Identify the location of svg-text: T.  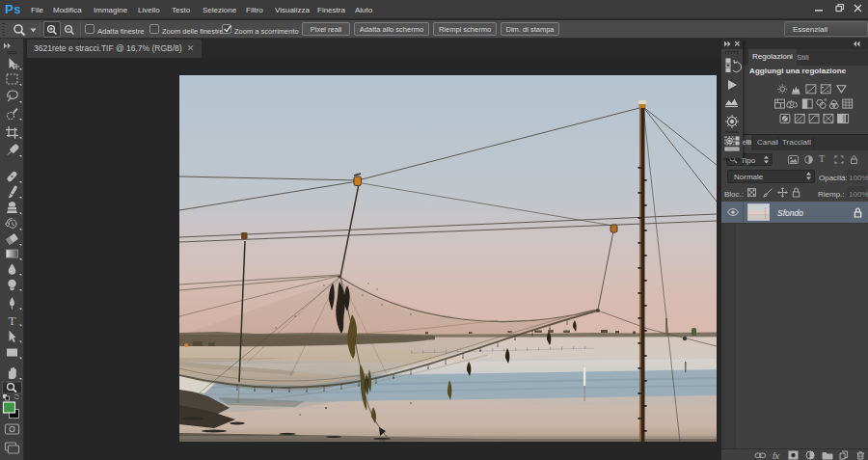
(13, 320).